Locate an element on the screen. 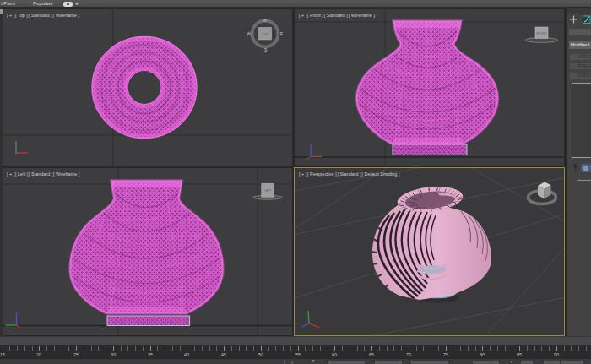  vase-wireframe-left-view is located at coordinates (147, 253).